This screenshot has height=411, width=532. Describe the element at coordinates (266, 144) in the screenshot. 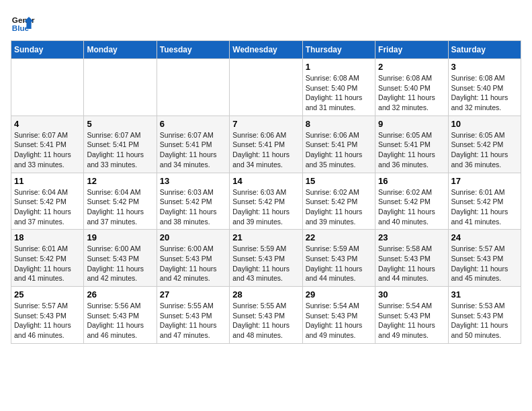

I see `calendar-cell: 7Sunrise: 6:06 AM Sunset: 5:41 PM Daylig…` at that location.